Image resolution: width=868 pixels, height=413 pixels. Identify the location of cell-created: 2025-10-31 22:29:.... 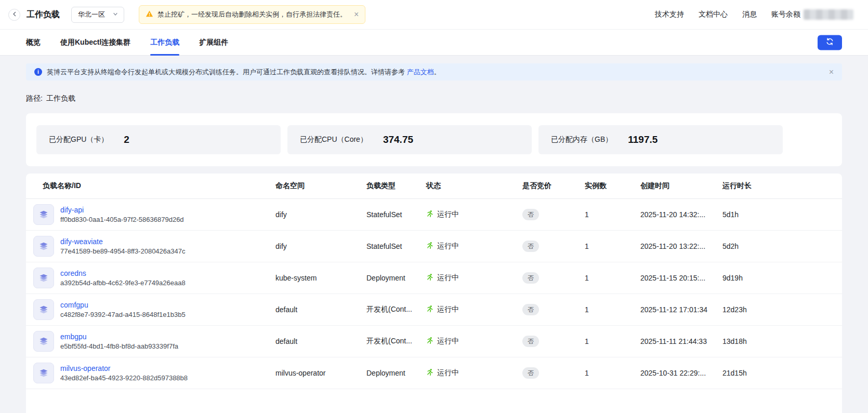
(681, 373).